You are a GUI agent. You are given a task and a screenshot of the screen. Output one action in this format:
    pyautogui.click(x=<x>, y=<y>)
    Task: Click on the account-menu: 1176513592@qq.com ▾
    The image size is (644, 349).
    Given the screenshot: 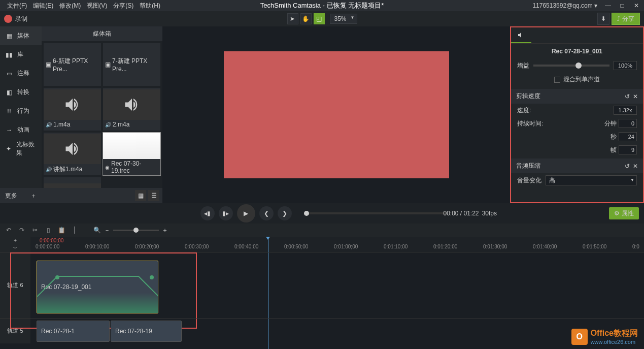 What is the action you would take?
    pyautogui.click(x=565, y=6)
    